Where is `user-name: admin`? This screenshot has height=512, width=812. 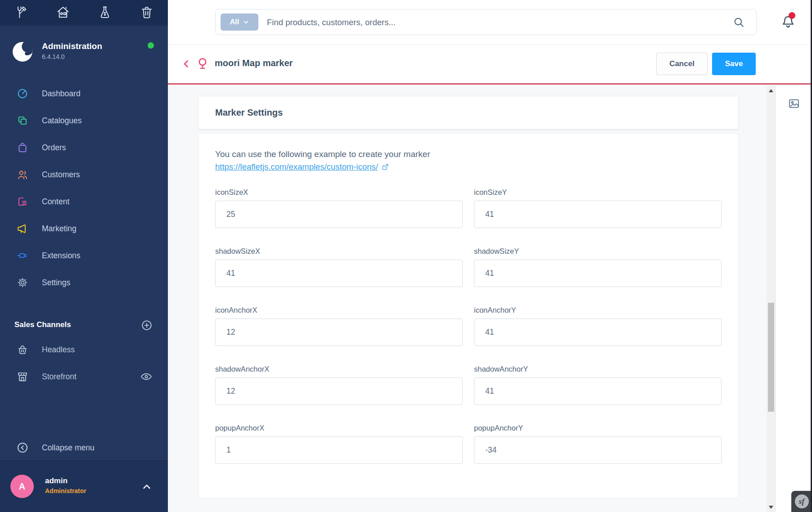 user-name: admin is located at coordinates (56, 481).